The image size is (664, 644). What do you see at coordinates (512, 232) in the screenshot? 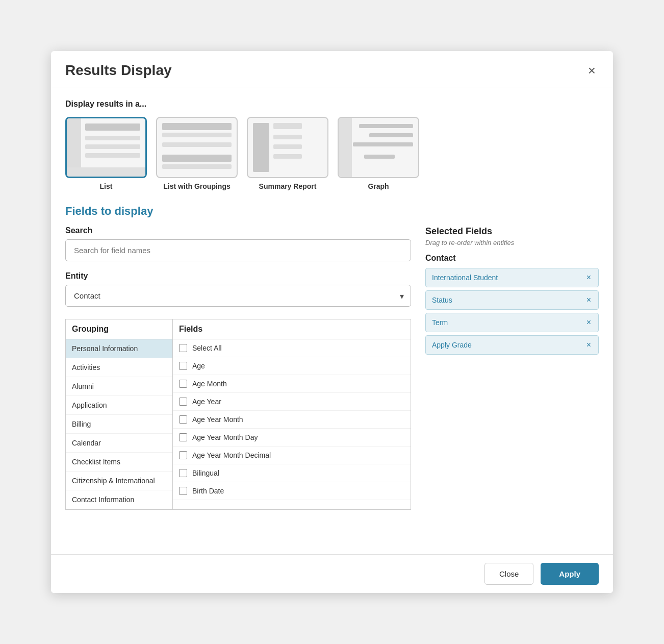
I see `selected-fields-title: Selected Fields` at bounding box center [512, 232].